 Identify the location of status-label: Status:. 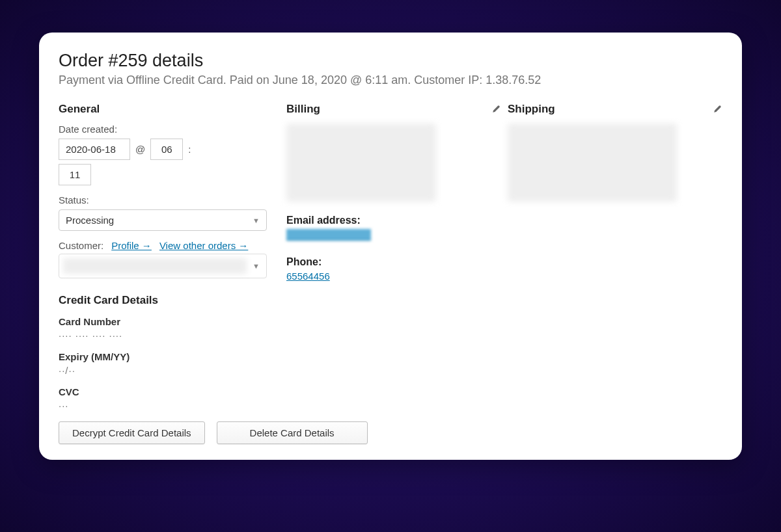
(169, 200).